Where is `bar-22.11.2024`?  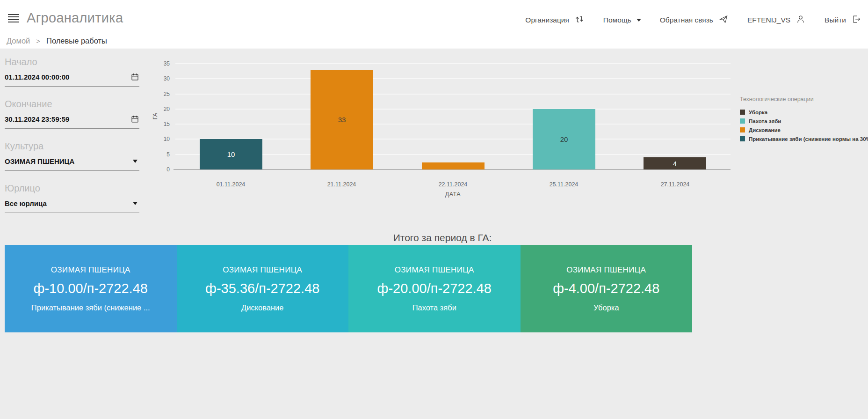 bar-22.11.2024 is located at coordinates (453, 166).